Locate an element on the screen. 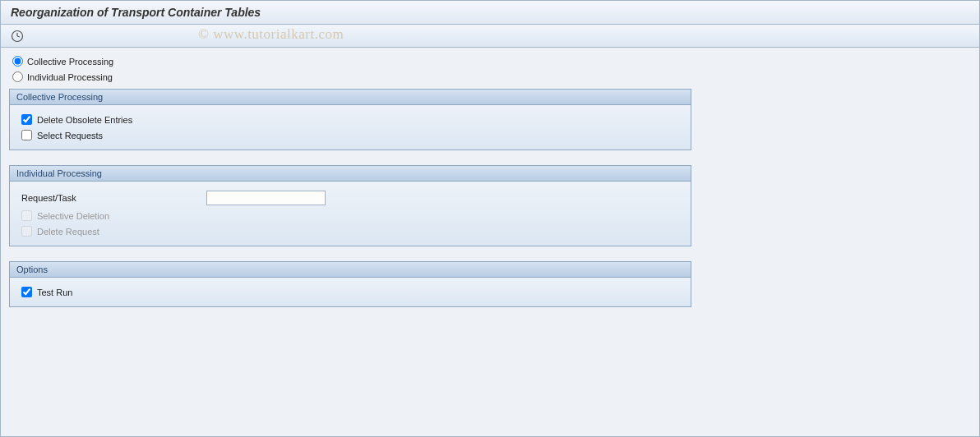  selective-deletion-label: Selective Deletion is located at coordinates (73, 216).